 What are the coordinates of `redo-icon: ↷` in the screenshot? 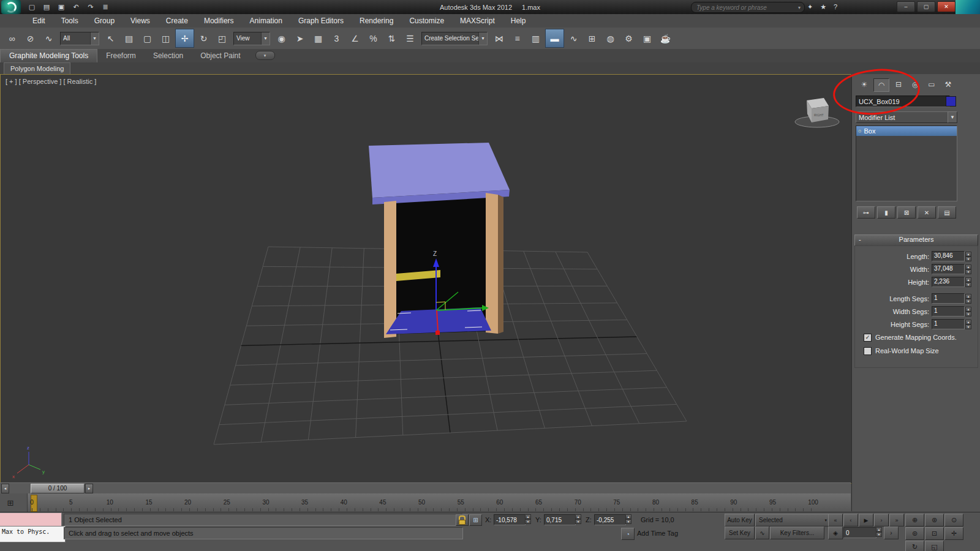 It's located at (91, 7).